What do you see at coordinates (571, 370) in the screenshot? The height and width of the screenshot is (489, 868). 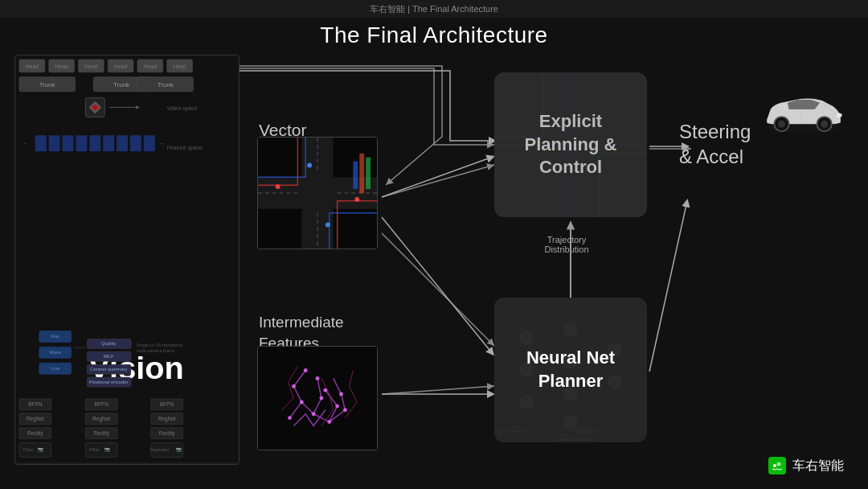 I see `neural-net-planner-box: Intermediate Discretized Relaxation Goal…` at bounding box center [571, 370].